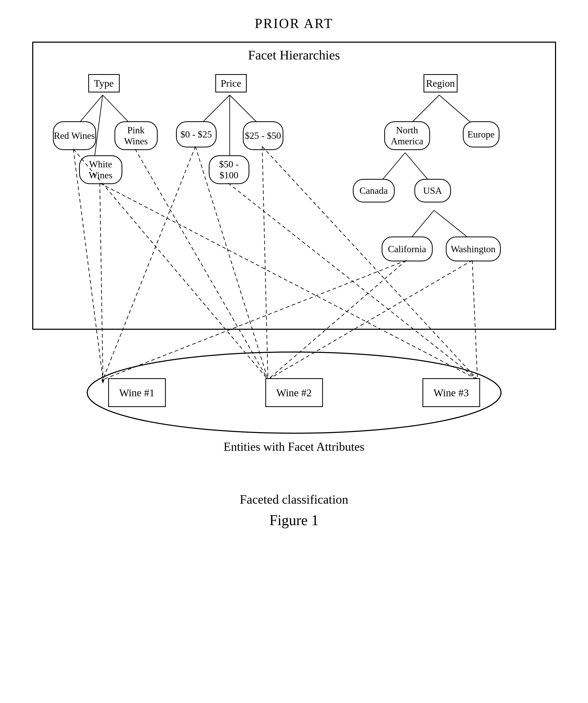  What do you see at coordinates (104, 83) in the screenshot?
I see `type-node: Type` at bounding box center [104, 83].